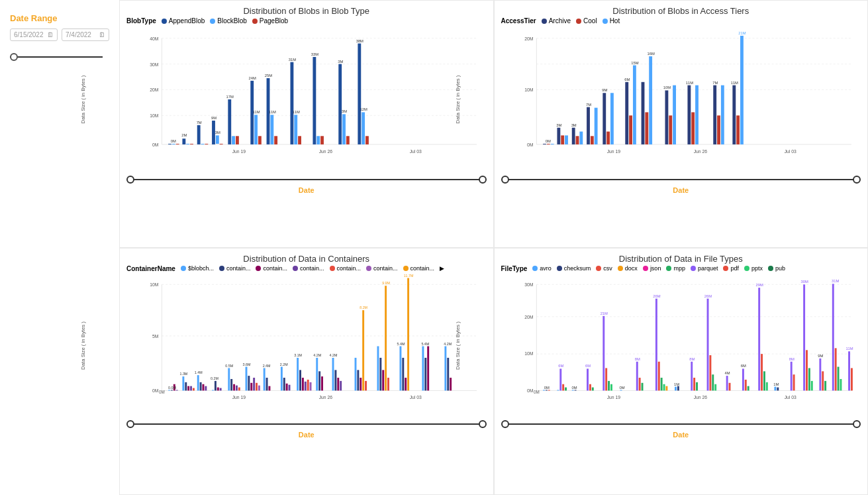 Image resolution: width=868 pixels, height=495 pixels. What do you see at coordinates (154, 115) in the screenshot?
I see `svg-text: 10M` at bounding box center [154, 115].